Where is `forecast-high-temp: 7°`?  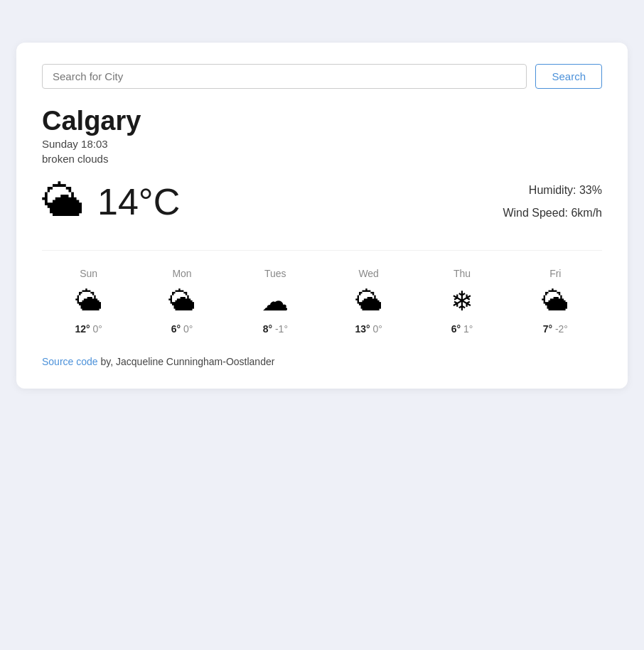
forecast-high-temp: 7° is located at coordinates (549, 329).